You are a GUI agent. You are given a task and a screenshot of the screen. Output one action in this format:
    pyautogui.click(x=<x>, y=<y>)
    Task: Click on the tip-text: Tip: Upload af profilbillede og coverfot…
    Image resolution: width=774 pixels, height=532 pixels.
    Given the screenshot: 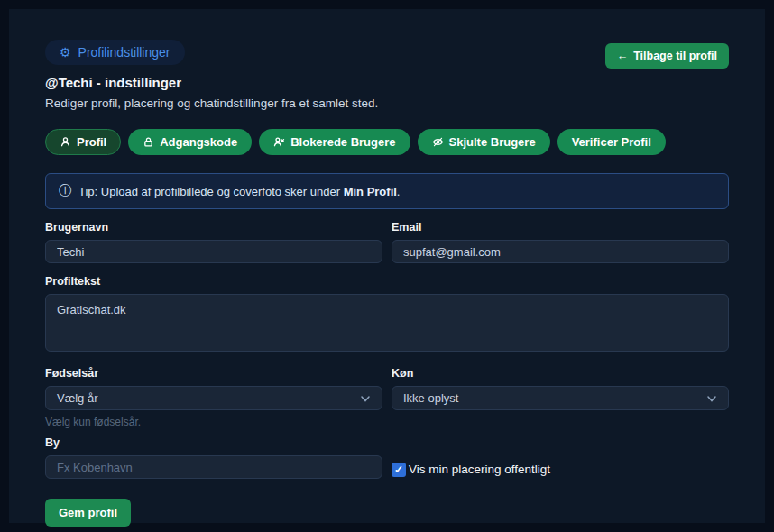 What is the action you would take?
    pyautogui.click(x=239, y=191)
    